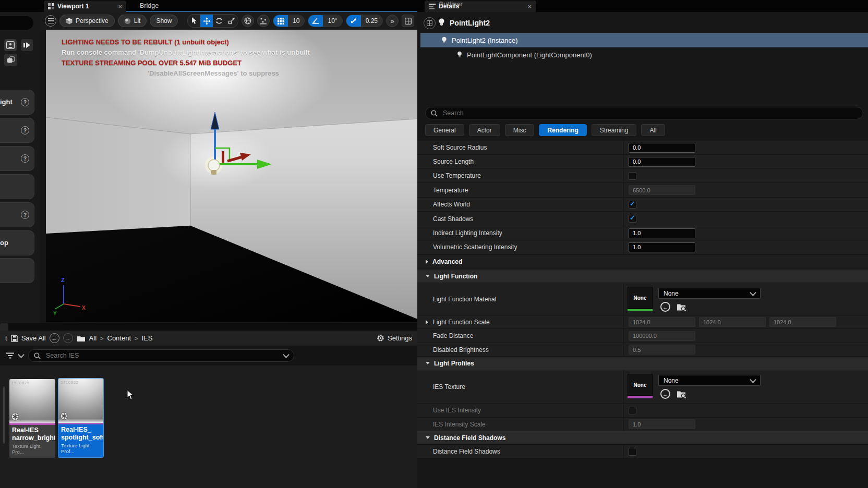  What do you see at coordinates (644, 41) in the screenshot?
I see `tree-row-instance: PointLight2 (Instance)` at bounding box center [644, 41].